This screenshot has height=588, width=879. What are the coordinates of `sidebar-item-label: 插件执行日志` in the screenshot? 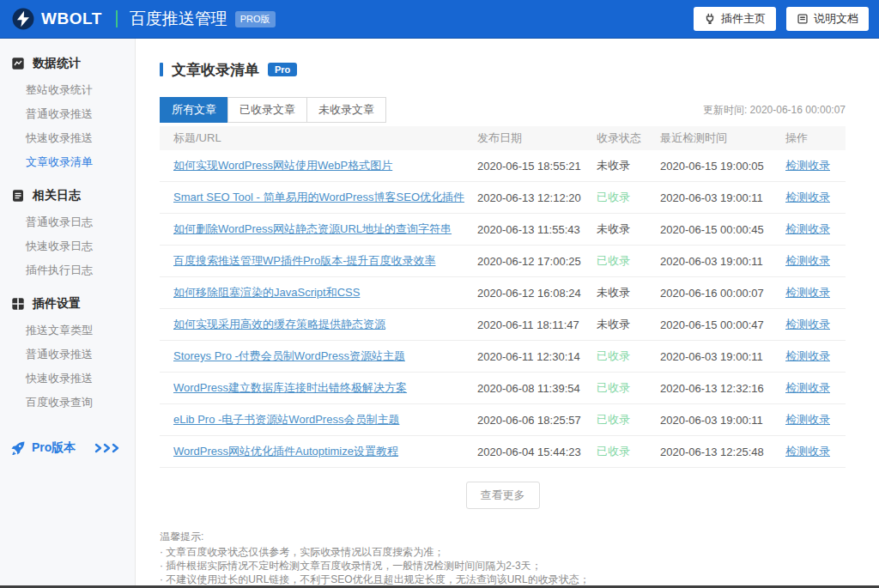 It's located at (59, 270).